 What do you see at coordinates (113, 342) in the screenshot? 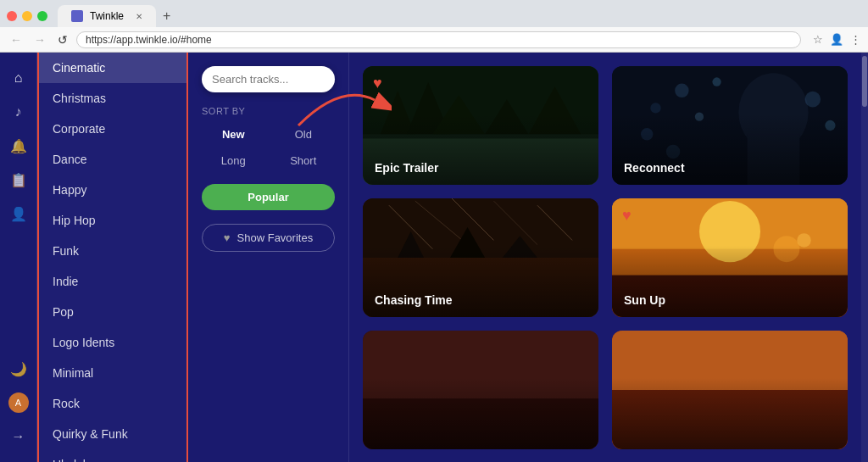
I see `genre-logo-idents: Logo Idents` at bounding box center [113, 342].